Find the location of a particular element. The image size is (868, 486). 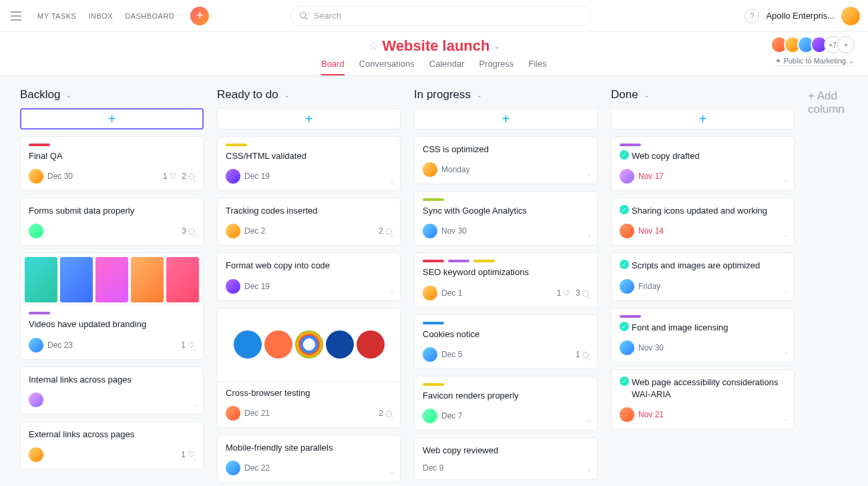

add-column-button: + Add column is located at coordinates (828, 282).